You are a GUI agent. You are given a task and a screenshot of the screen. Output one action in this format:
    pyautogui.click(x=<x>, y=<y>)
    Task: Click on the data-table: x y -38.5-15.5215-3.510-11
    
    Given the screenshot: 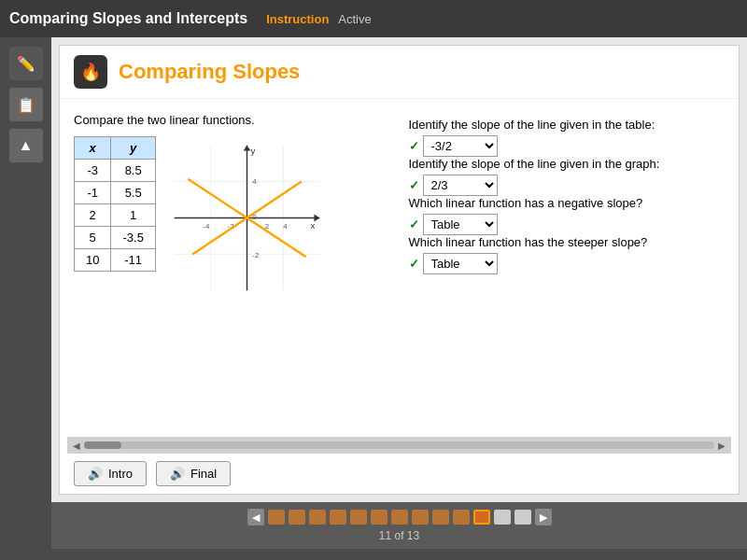 What is the action you would take?
    pyautogui.click(x=115, y=203)
    